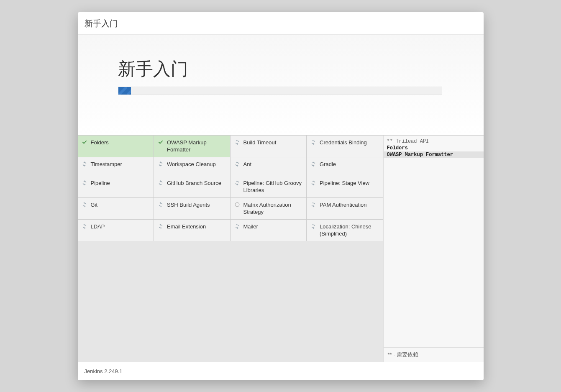 This screenshot has height=392, width=561. Describe the element at coordinates (345, 187) in the screenshot. I see `plugin-cell: Pipeline: Stage View` at that location.